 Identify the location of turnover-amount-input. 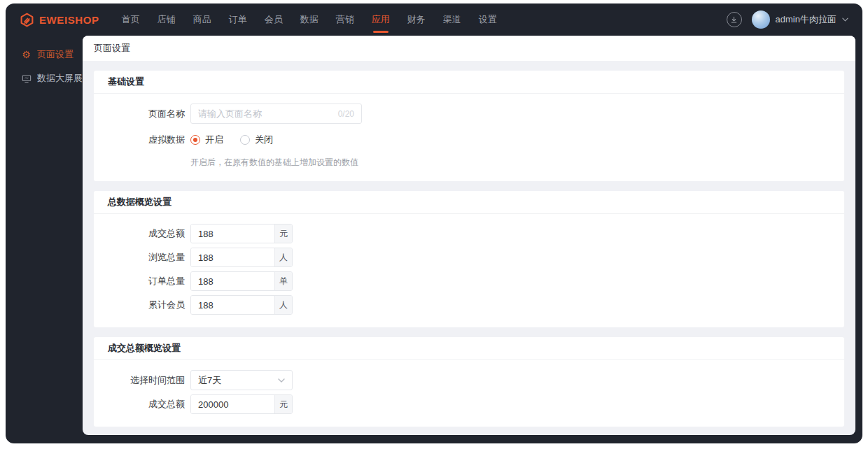
(232, 404).